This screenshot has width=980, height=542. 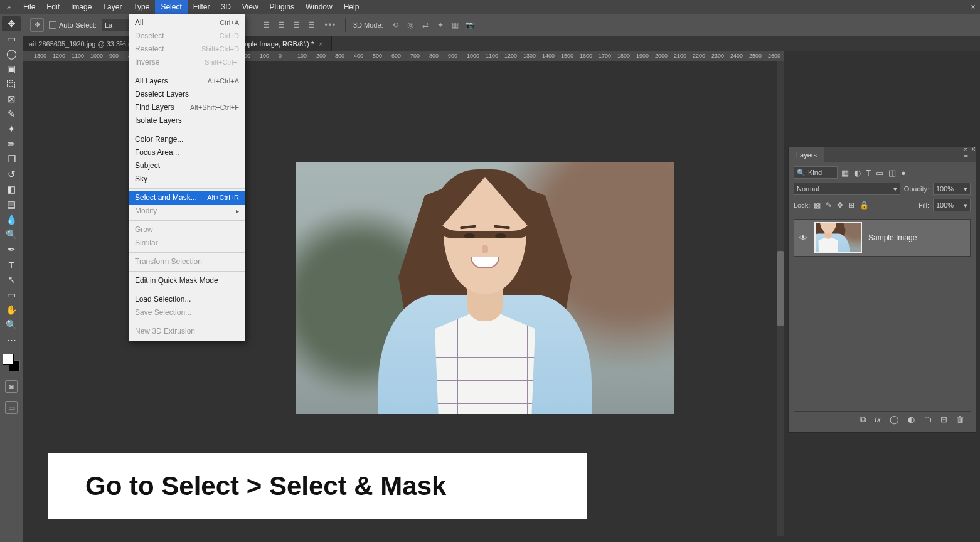 I want to click on blend-mode-dropdown: Normal ▾, so click(x=847, y=189).